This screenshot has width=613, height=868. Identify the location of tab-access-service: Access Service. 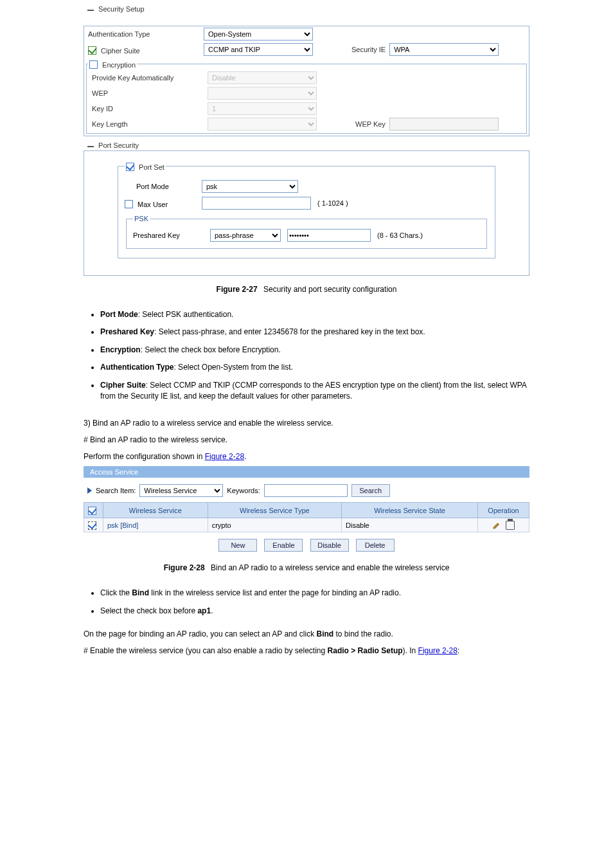
(114, 472).